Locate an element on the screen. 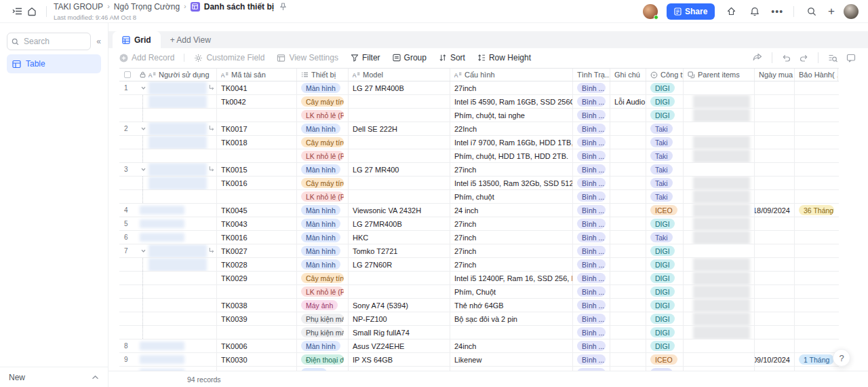 The image size is (868, 387). cell-model: Asus VZ24EHE is located at coordinates (399, 346).